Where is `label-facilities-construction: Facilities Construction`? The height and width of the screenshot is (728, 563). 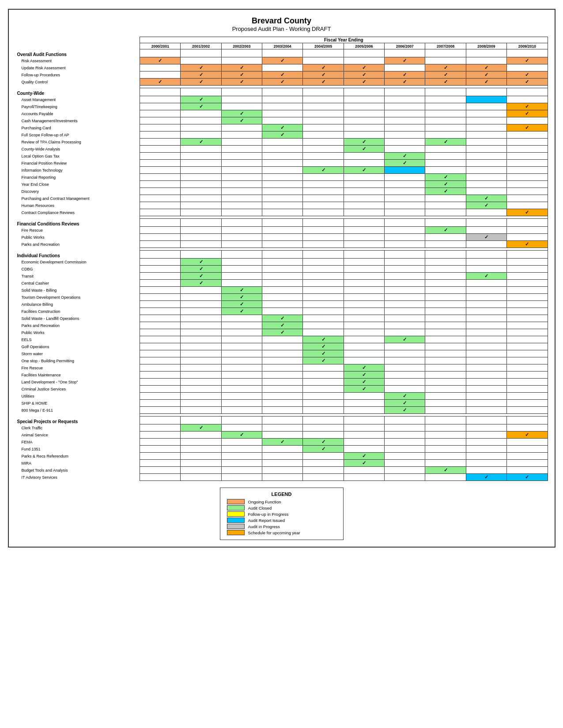
label-facilities-construction: Facilities Construction is located at coordinates (78, 311).